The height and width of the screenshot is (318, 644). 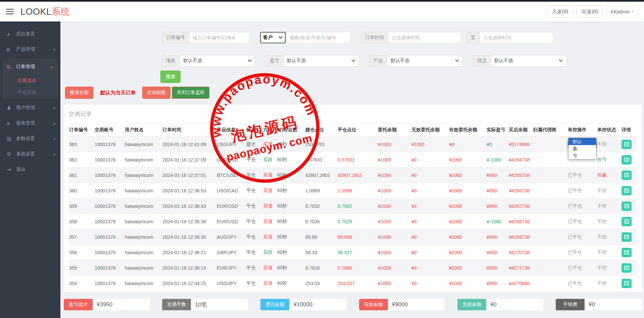 I want to click on yen-icon: ¥, so click(x=11, y=124).